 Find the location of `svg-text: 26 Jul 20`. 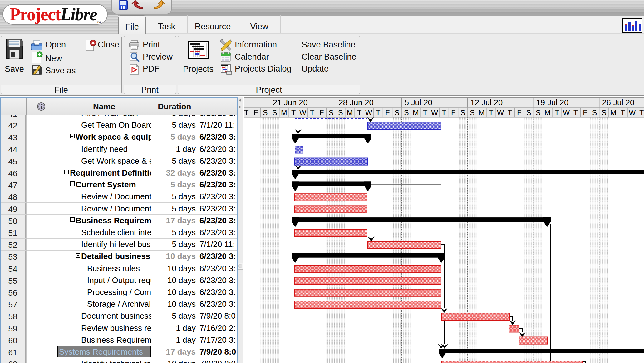

svg-text: 26 Jul 20 is located at coordinates (618, 102).